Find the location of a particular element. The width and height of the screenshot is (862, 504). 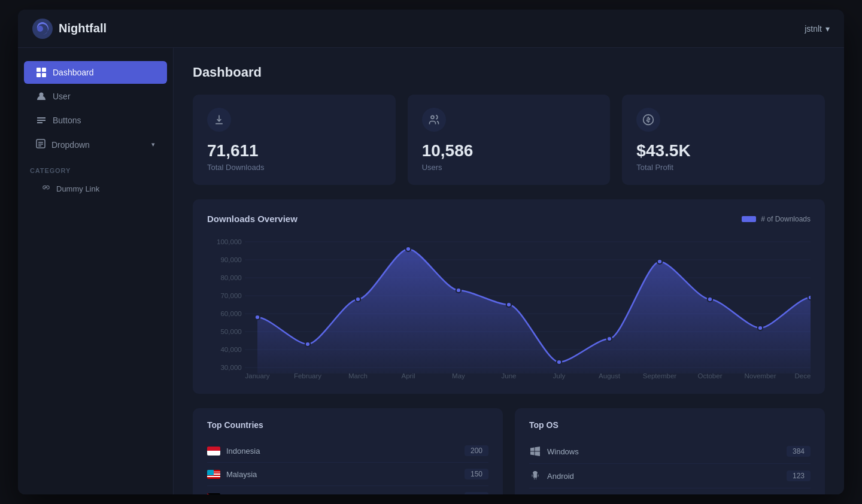

sidebar-item-dropdown-label: Dropdown is located at coordinates (71, 145).